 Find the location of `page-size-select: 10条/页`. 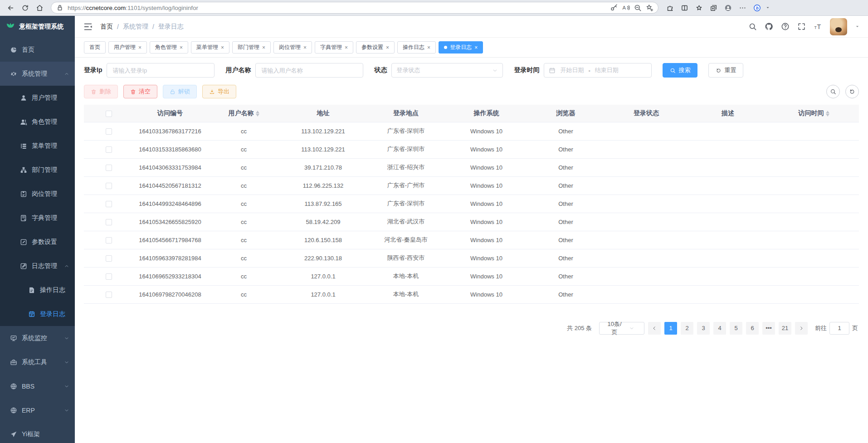

page-size-select: 10条/页 is located at coordinates (622, 328).